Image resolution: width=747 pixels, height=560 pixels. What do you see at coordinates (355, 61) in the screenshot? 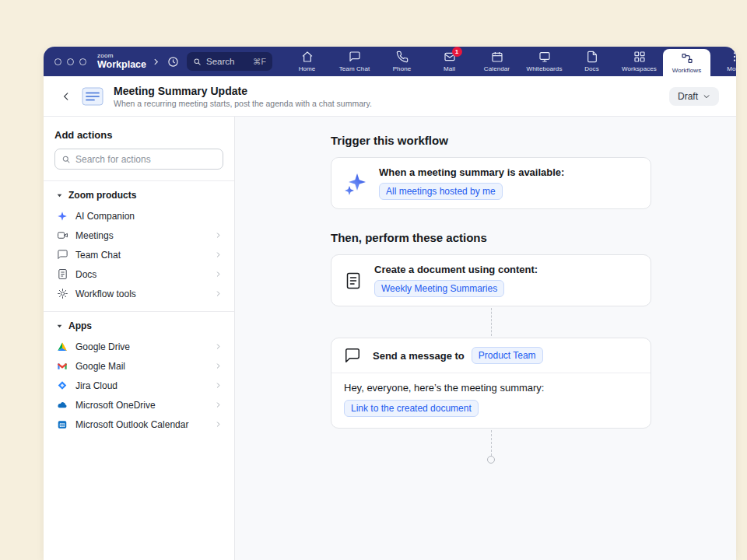
I see `nav-item-team-chat: Team Chat` at bounding box center [355, 61].